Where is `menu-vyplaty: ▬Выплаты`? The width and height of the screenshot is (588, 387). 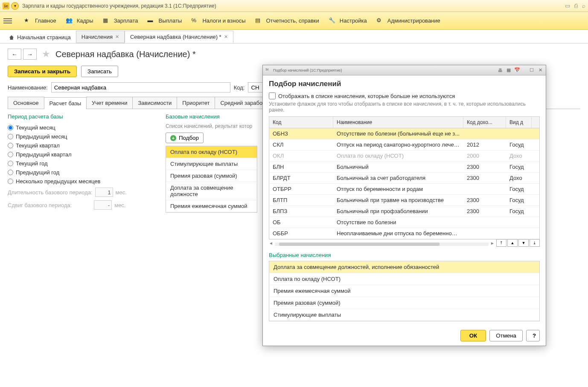
menu-vyplaty: ▬Выплаты is located at coordinates (165, 21).